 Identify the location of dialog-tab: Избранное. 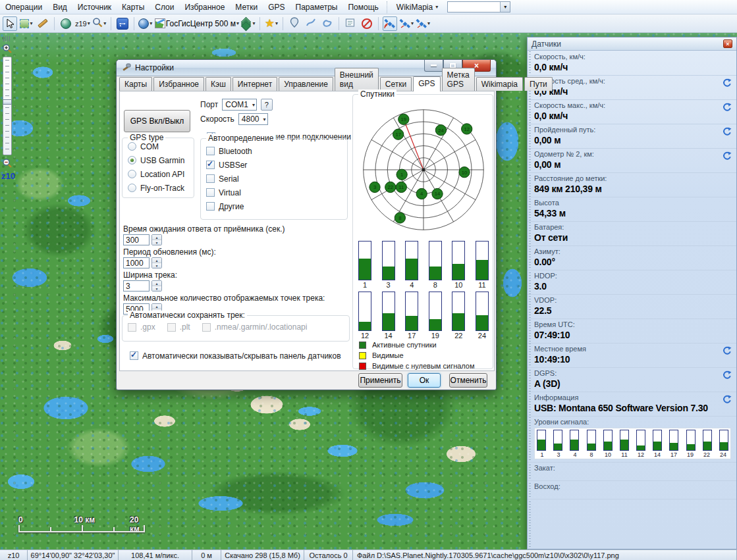
(179, 84).